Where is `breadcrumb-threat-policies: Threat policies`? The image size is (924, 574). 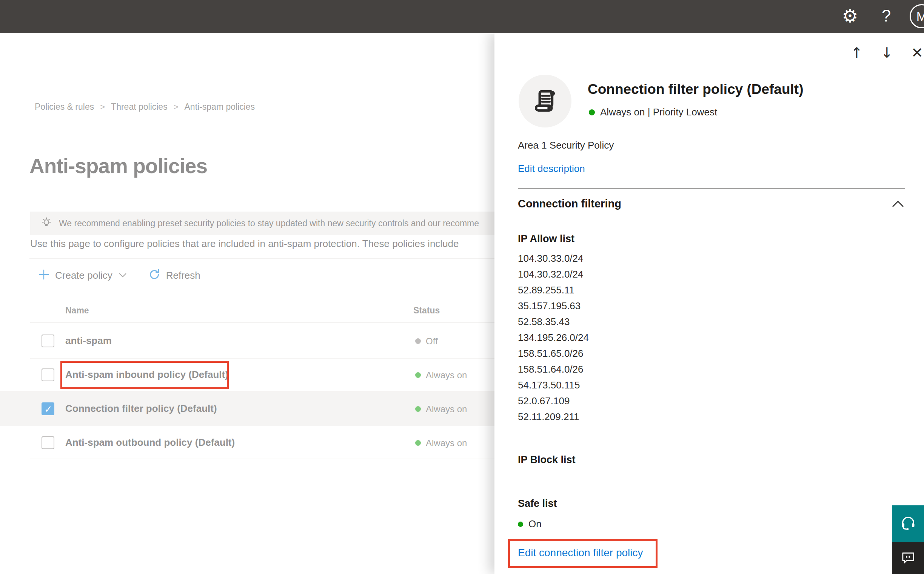
breadcrumb-threat-policies: Threat policies is located at coordinates (139, 107).